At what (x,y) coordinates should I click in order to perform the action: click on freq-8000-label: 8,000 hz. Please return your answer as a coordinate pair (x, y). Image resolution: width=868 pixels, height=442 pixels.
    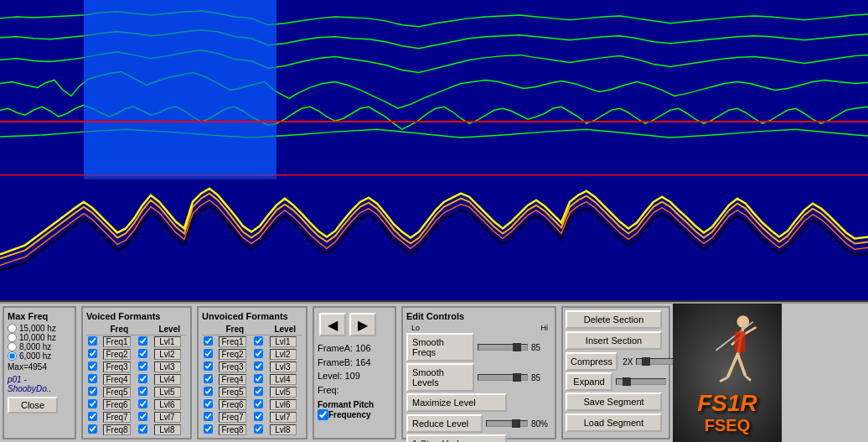
    Looking at the image, I should click on (39, 347).